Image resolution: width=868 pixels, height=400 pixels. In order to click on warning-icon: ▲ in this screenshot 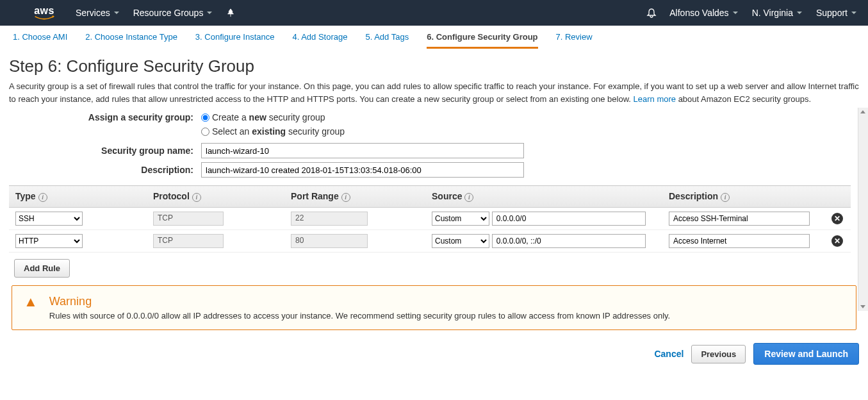, I will do `click(31, 308)`.